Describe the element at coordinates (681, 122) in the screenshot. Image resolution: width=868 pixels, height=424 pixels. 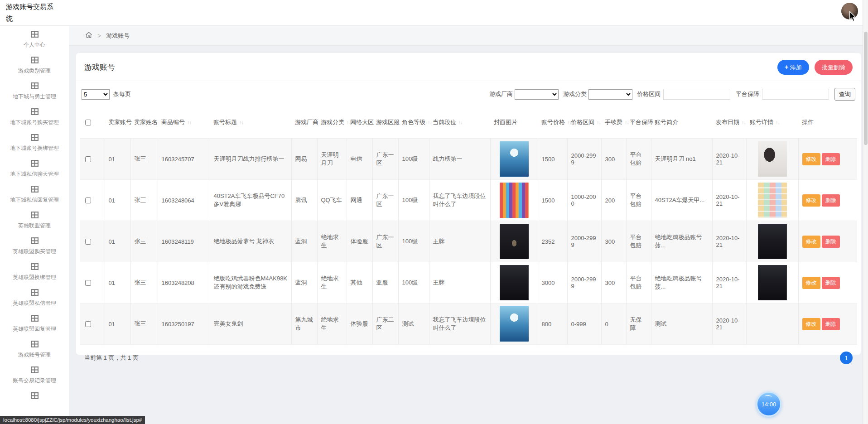
I see `column-header: 账号简介` at that location.